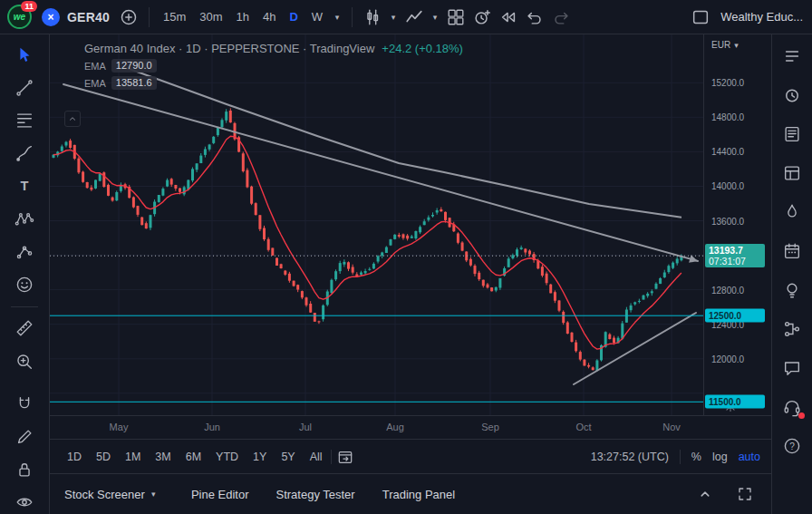 This screenshot has width=812, height=514. I want to click on drawing-mode-pencil-tool, so click(24, 437).